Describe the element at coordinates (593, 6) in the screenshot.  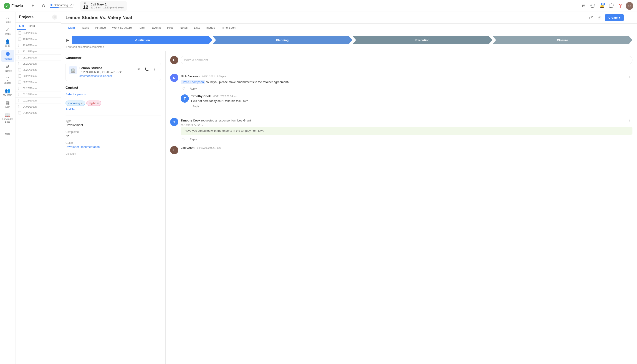
I see `chat-button: 💬` at that location.